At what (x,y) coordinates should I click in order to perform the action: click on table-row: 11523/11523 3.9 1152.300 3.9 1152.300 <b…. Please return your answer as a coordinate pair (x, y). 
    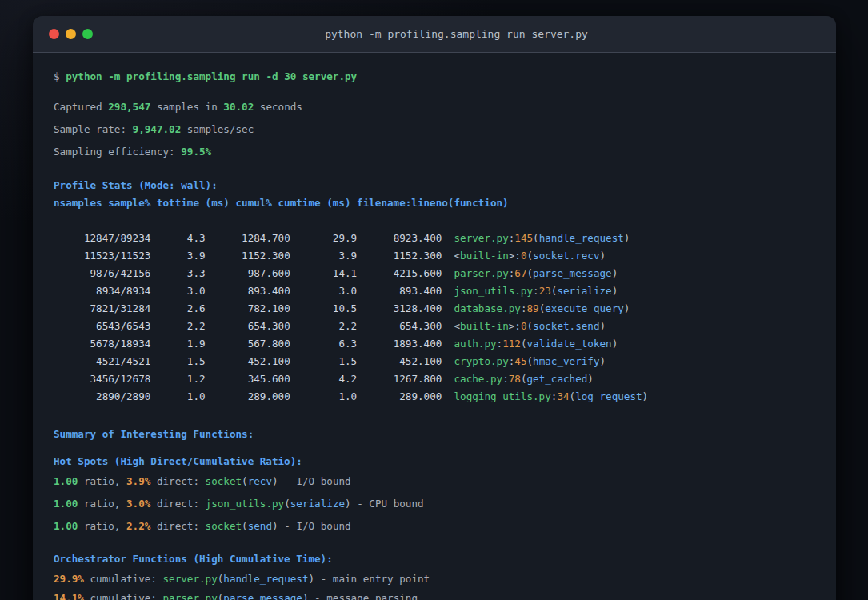
    Looking at the image, I should click on (434, 256).